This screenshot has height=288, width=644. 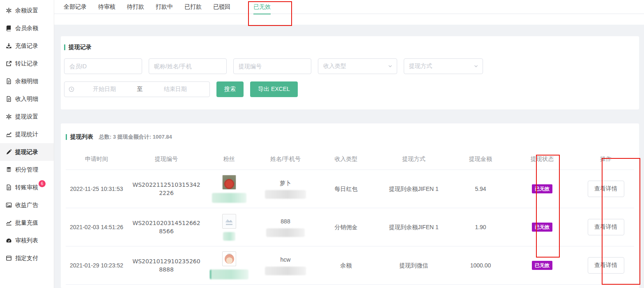 What do you see at coordinates (166, 265) in the screenshot?
I see `withdraw-no-cell: WS20210129102352608888` at bounding box center [166, 265].